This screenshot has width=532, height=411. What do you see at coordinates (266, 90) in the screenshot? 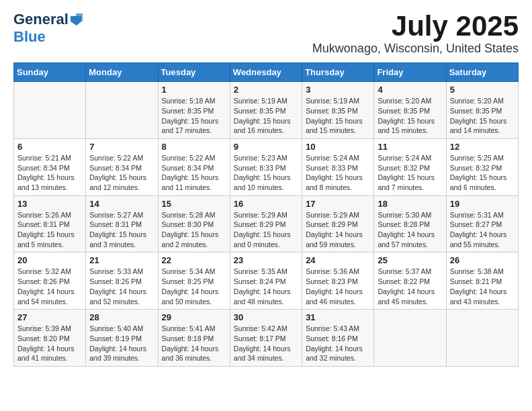
I see `day-number: 2` at bounding box center [266, 90].